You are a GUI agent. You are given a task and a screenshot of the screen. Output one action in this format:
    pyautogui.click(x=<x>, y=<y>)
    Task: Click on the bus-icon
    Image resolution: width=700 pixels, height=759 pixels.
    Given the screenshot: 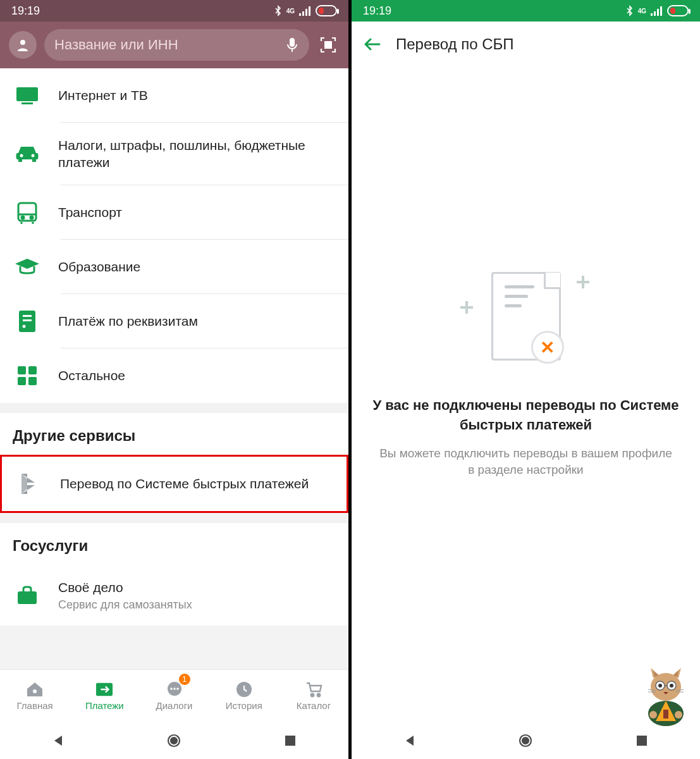 What is the action you would take?
    pyautogui.click(x=27, y=213)
    